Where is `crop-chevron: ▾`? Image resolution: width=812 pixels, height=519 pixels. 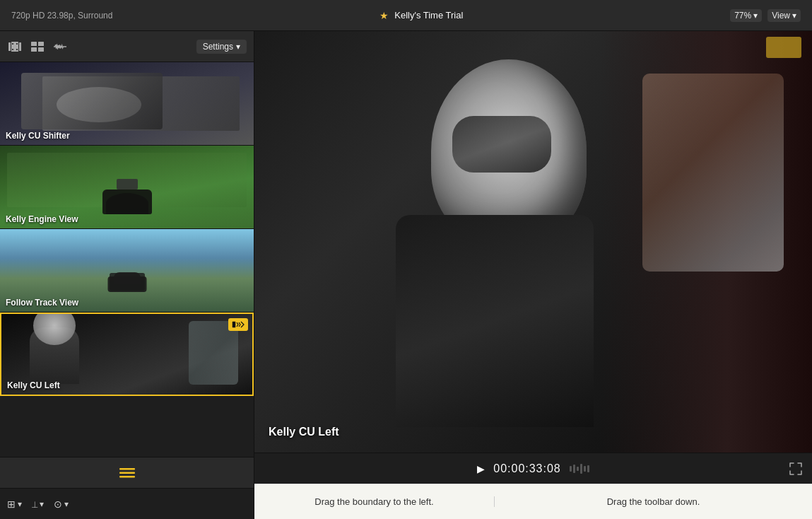 crop-chevron: ▾ is located at coordinates (20, 504).